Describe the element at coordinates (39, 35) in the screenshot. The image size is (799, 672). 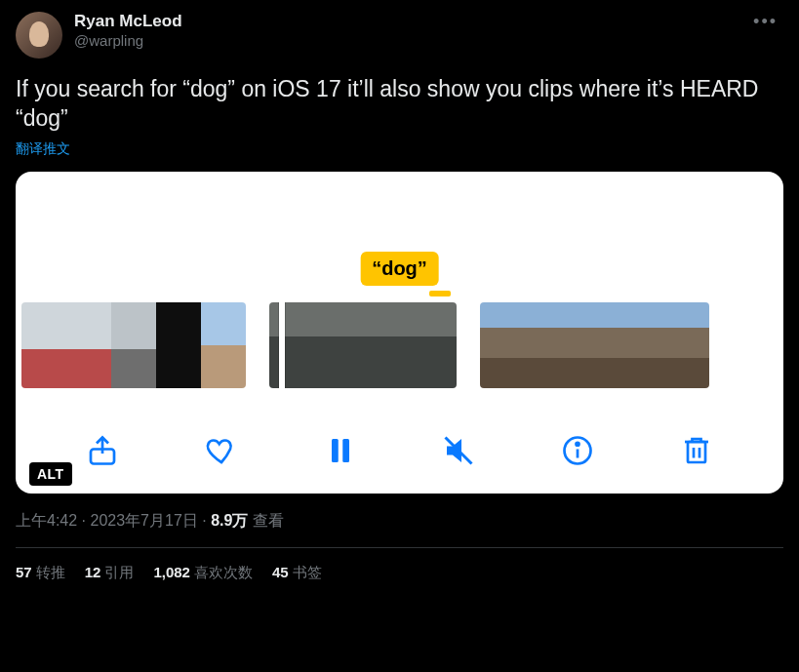
I see `avatar` at that location.